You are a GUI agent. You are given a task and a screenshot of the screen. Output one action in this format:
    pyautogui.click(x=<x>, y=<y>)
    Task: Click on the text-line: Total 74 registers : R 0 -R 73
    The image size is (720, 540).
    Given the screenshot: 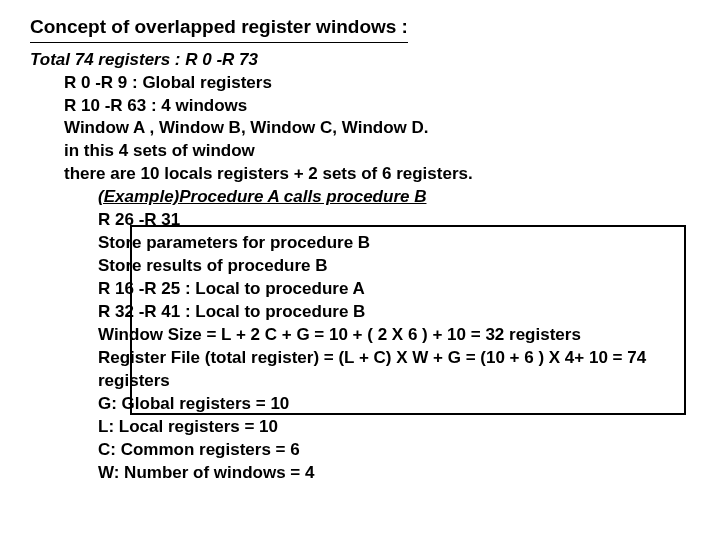 What is the action you would take?
    pyautogui.click(x=375, y=60)
    